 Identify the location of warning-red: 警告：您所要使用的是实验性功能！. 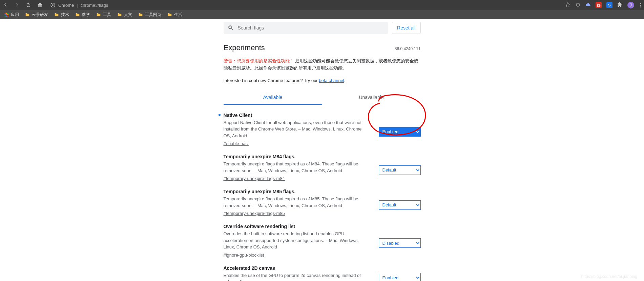
(259, 61).